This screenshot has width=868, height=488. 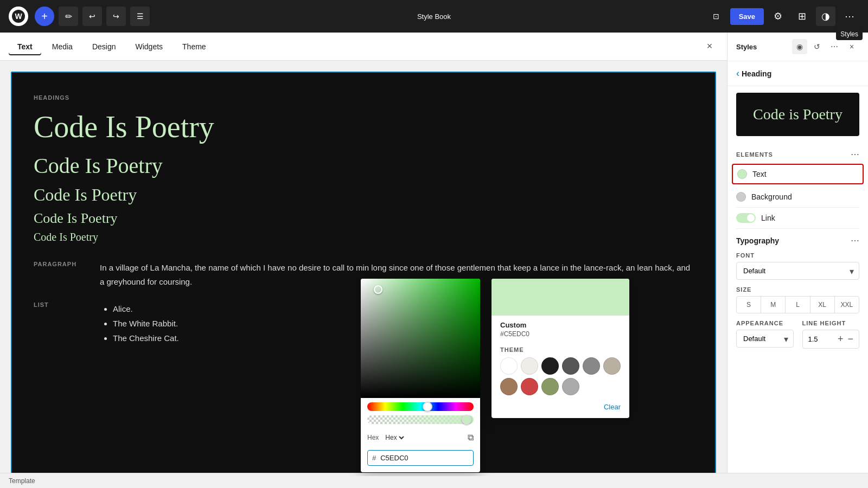 I want to click on element-name-background: Background, so click(x=771, y=197).